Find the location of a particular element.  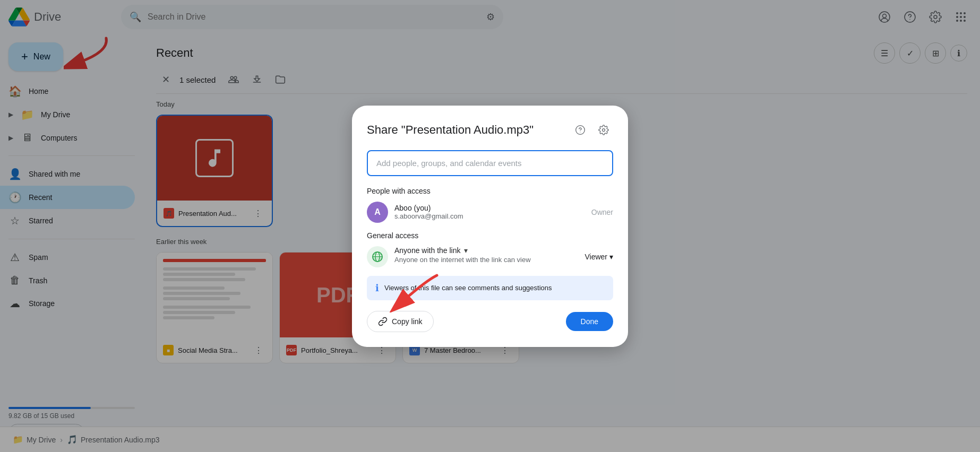

general-access-section: General access Anyone with the link ▾ An… is located at coordinates (490, 249).